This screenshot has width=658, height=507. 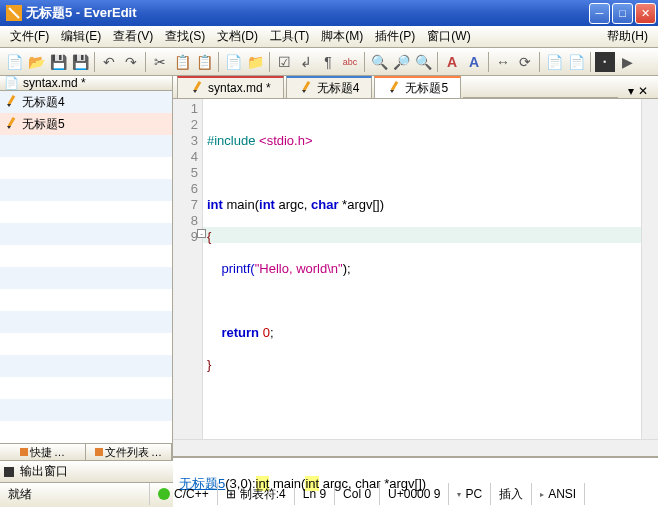 I want to click on status-lang: C/C++, so click(x=184, y=494).